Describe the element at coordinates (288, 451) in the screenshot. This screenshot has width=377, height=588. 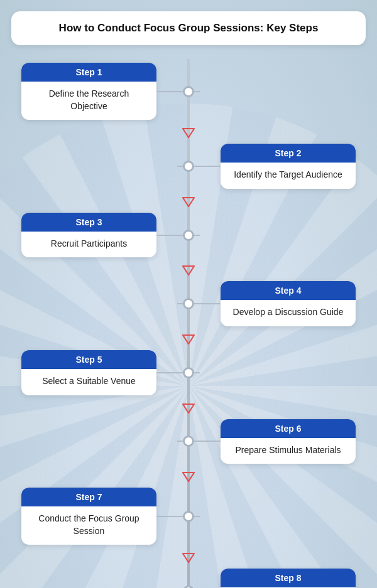
I see `step-body-6: Prepare Stimulus Materials` at that location.